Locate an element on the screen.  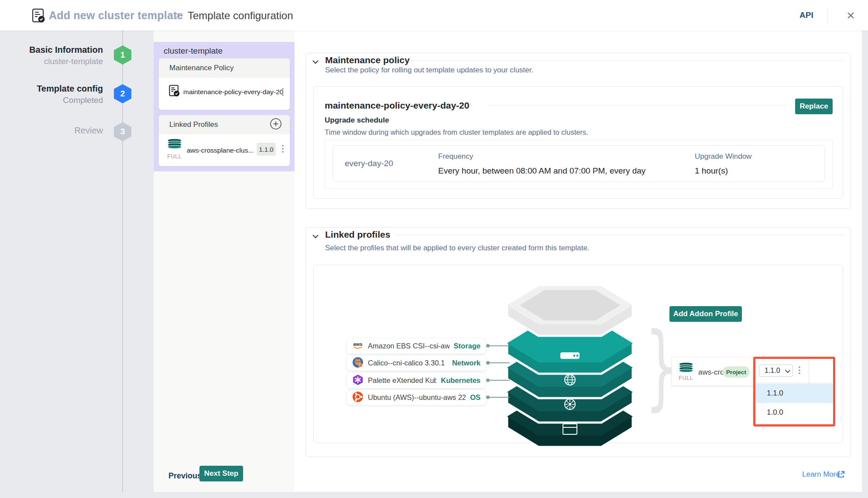
step-title: Review is located at coordinates (51, 131).